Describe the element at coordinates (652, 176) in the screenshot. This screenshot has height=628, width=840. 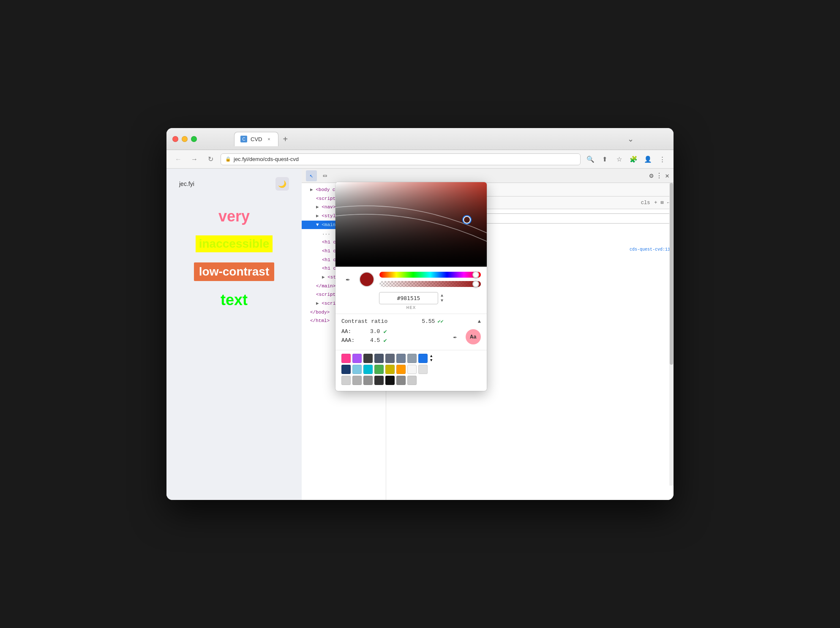
I see `devtools-settings-button: ⚙` at that location.